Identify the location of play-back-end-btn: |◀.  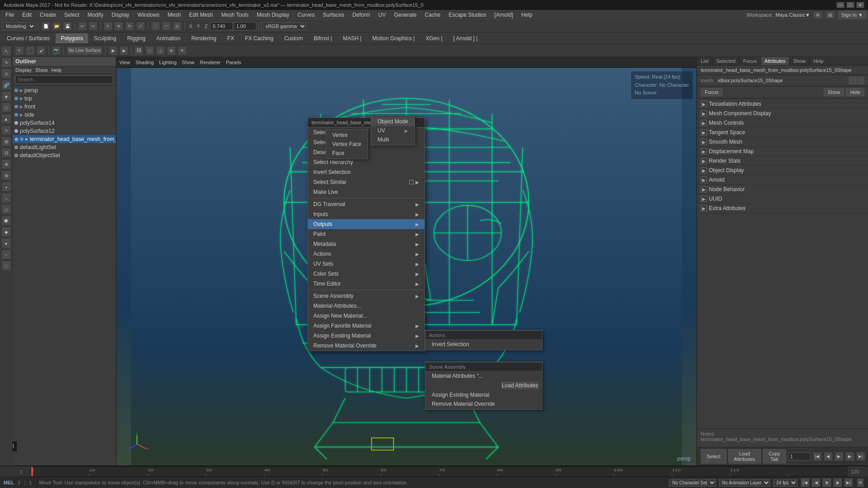
(805, 483).